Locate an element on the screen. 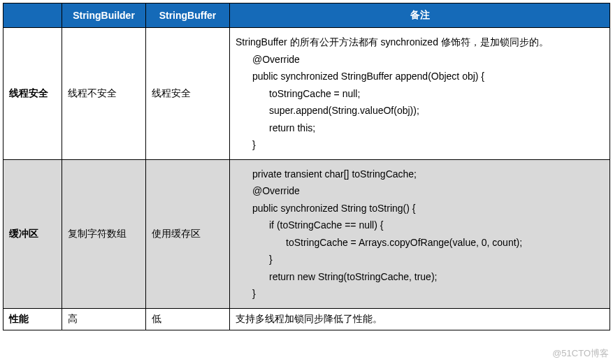 This screenshot has height=364, width=613. code-line: super.append(String.valueOf(obj)); is located at coordinates (419, 110).